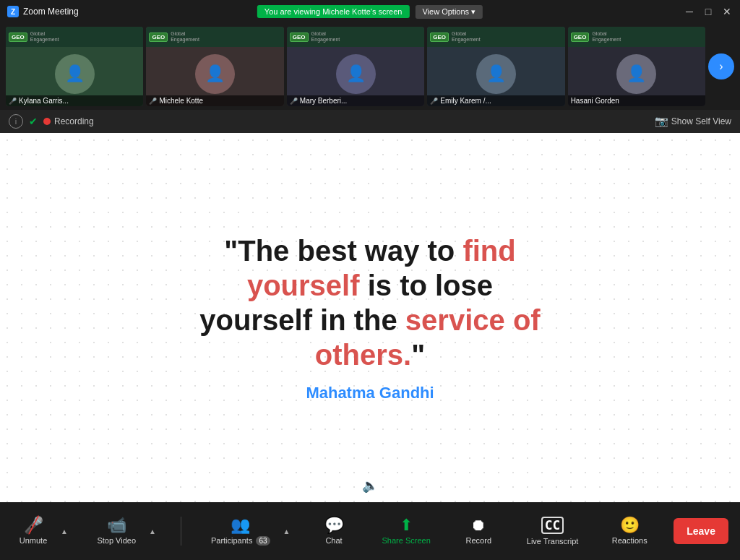 This screenshot has width=740, height=560. What do you see at coordinates (406, 525) in the screenshot?
I see `share-screen-icon: ⬆` at bounding box center [406, 525].